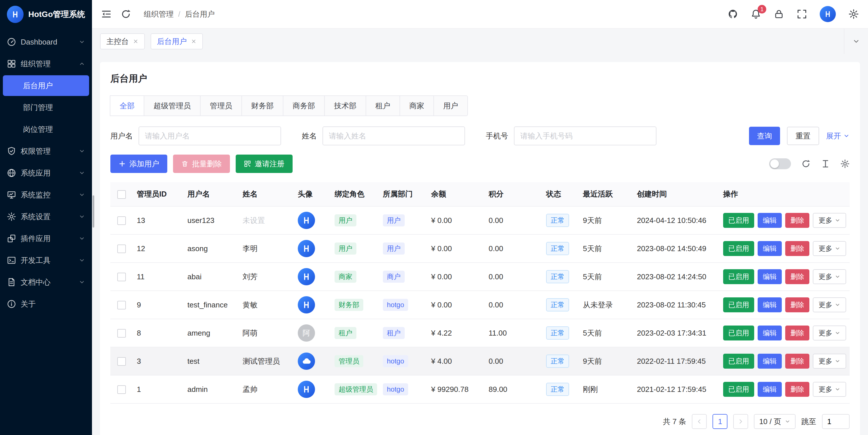 The height and width of the screenshot is (435, 868). I want to click on expand-filters-button: 展开, so click(838, 136).